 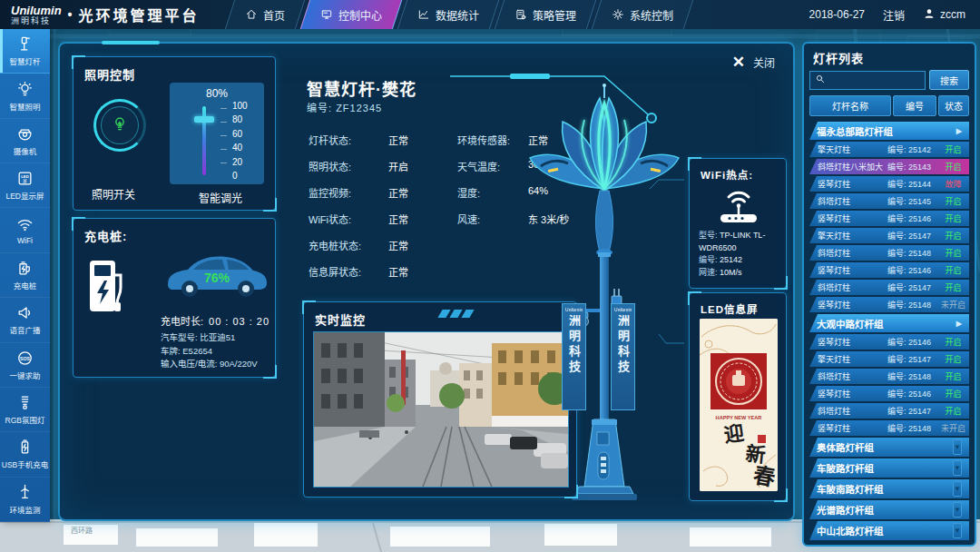 What do you see at coordinates (867, 80) in the screenshot?
I see `search-input` at bounding box center [867, 80].